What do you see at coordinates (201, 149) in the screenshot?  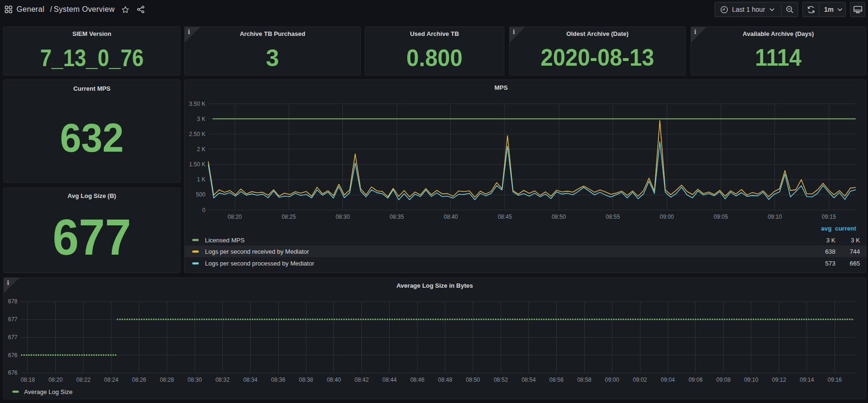 I see `svg-text: 2 K` at bounding box center [201, 149].